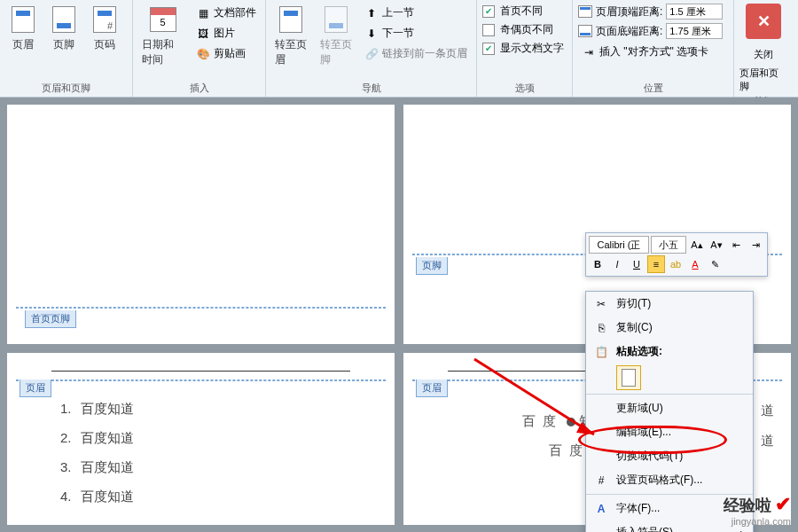 This screenshot has width=798, height=532. I want to click on footer-tag: 页脚, so click(432, 266).